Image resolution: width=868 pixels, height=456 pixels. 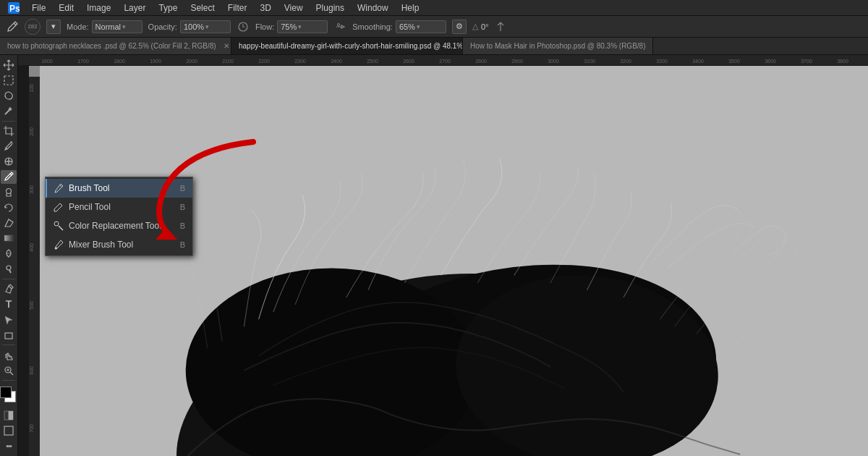 I want to click on menu-type: Type, so click(x=168, y=8).